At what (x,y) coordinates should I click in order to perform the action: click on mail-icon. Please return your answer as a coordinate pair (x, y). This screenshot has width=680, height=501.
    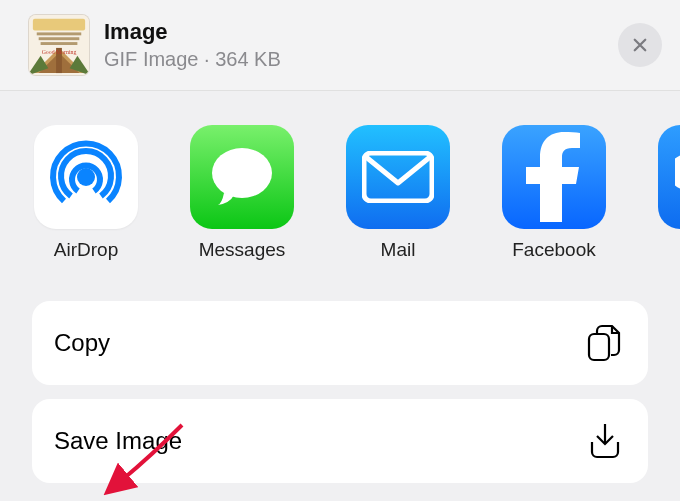
    Looking at the image, I should click on (398, 177).